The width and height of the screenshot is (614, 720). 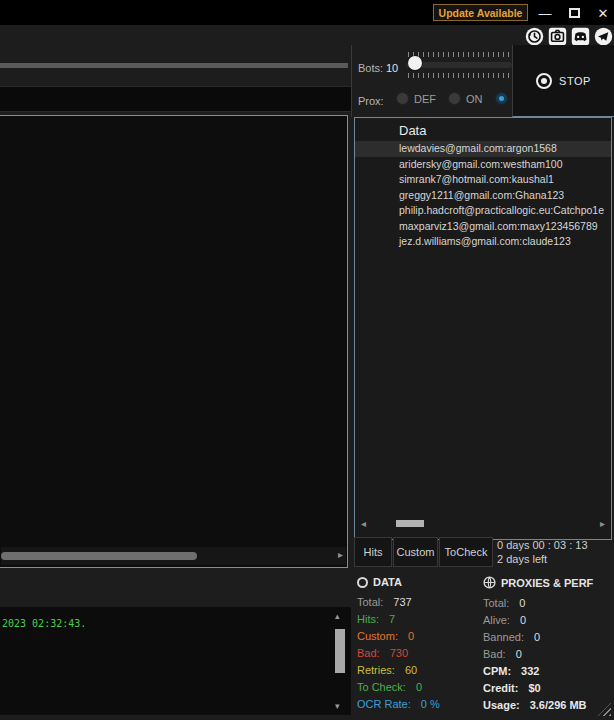 What do you see at coordinates (490, 582) in the screenshot?
I see `globe-icon` at bounding box center [490, 582].